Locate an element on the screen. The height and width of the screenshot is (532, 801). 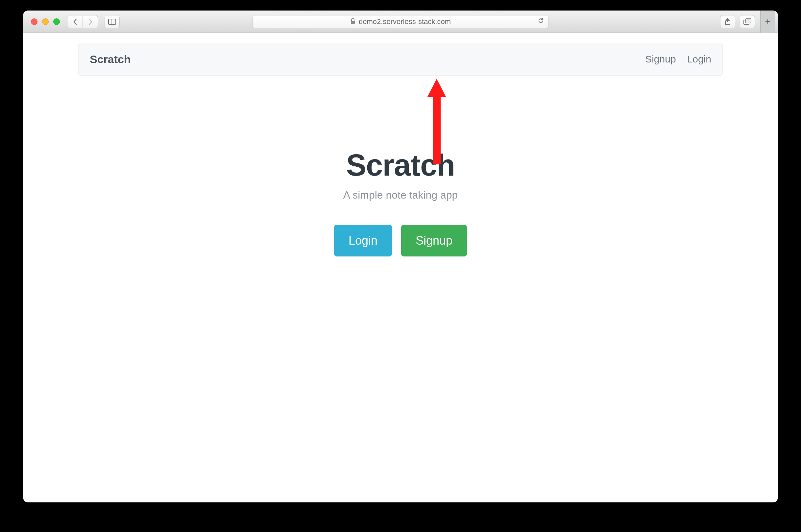
sidebar-toggle-button is located at coordinates (112, 22).